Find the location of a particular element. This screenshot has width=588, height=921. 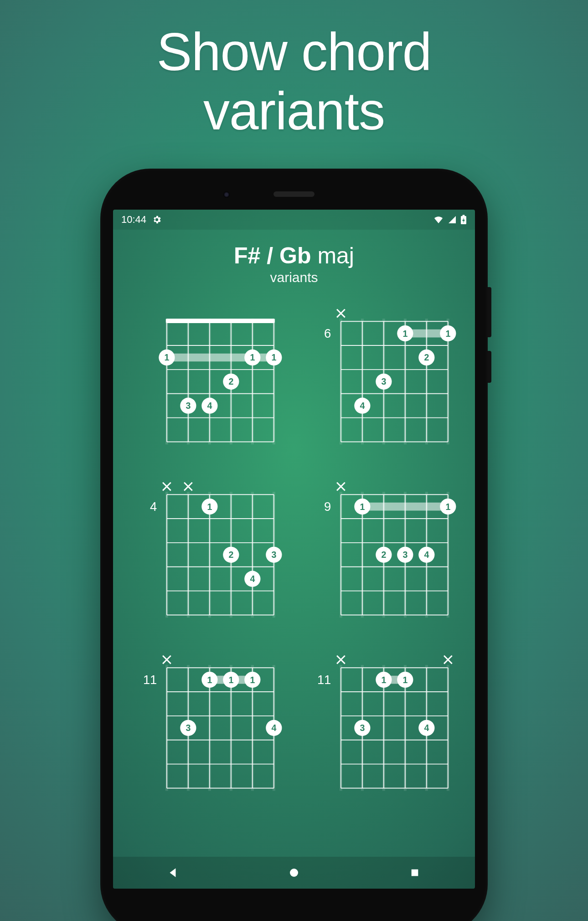

recents-button is located at coordinates (415, 873).